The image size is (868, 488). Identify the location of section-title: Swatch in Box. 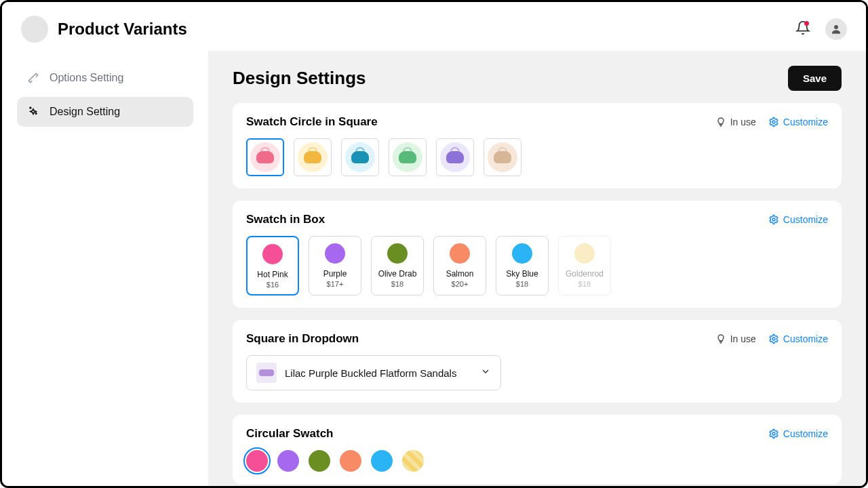
(285, 220).